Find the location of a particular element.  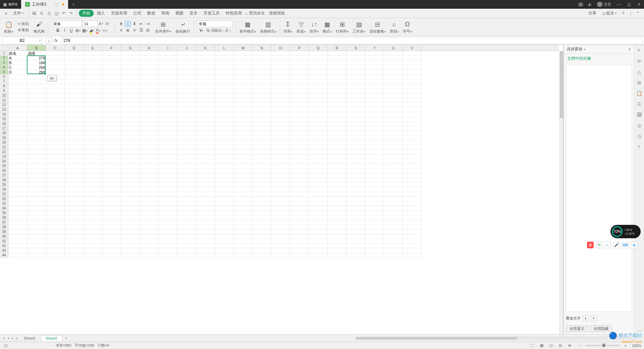

document-tab: S 工作簿3 ▢ is located at coordinates (45, 4).